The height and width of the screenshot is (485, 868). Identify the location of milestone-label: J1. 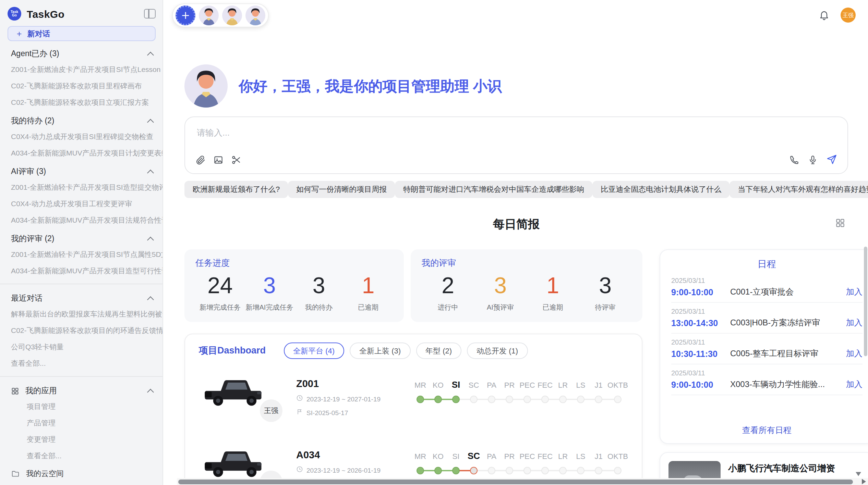
(599, 456).